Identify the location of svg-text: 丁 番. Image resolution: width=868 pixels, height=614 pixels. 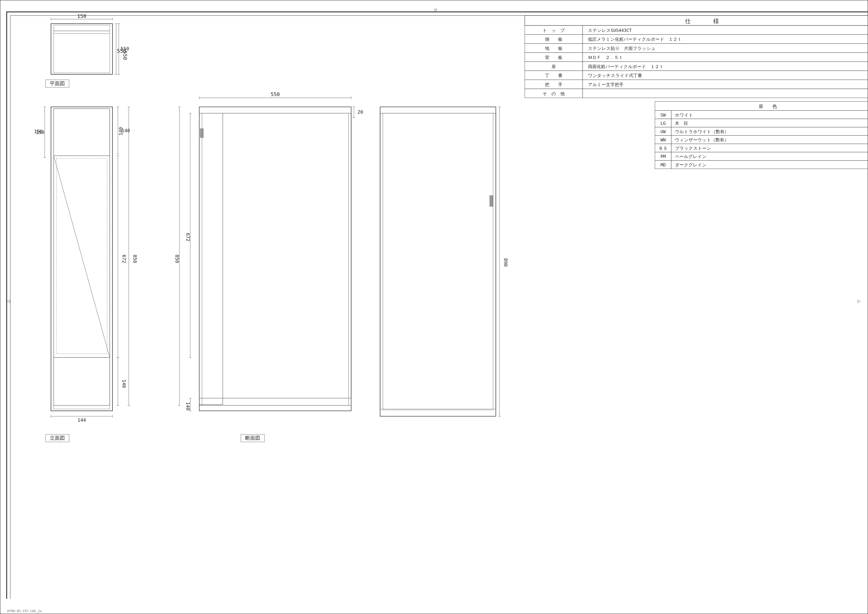
(554, 76).